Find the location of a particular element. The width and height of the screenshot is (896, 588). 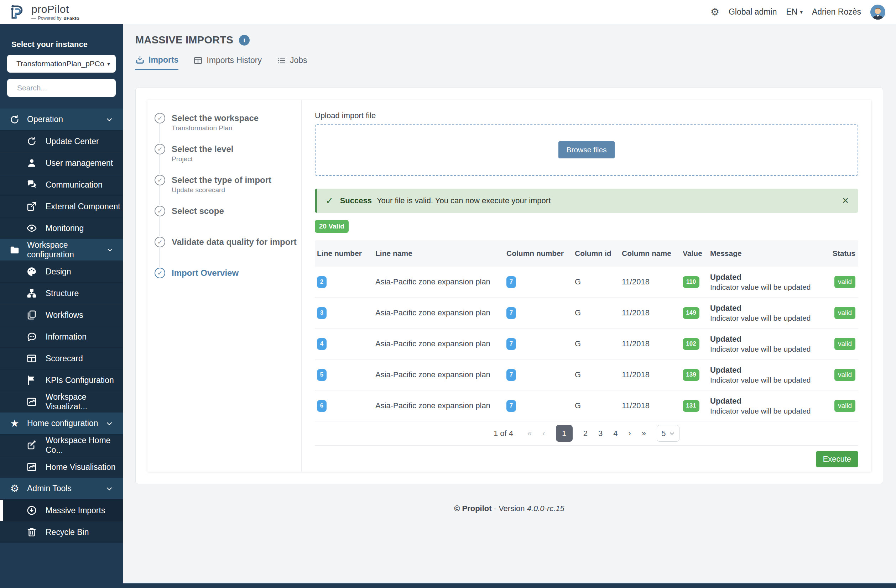

first-page-icon: « is located at coordinates (529, 433).